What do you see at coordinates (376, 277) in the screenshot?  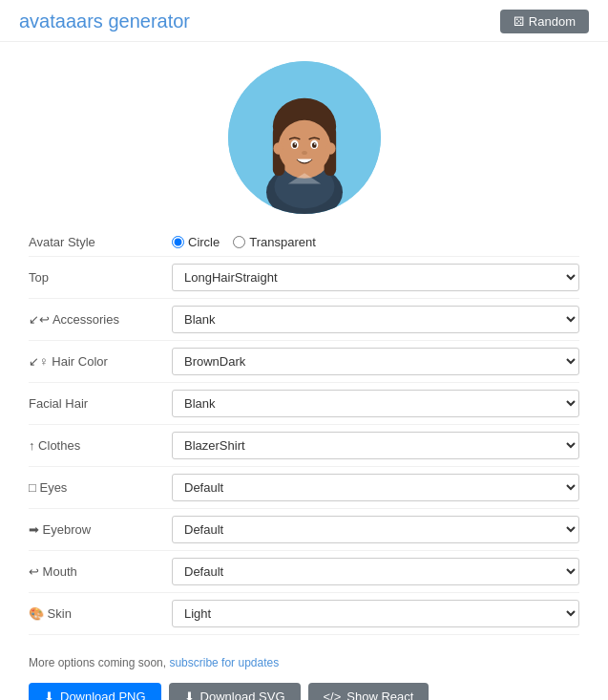 I see `top-select: LongHairStraight LongHairBig ShortHairSh…` at bounding box center [376, 277].